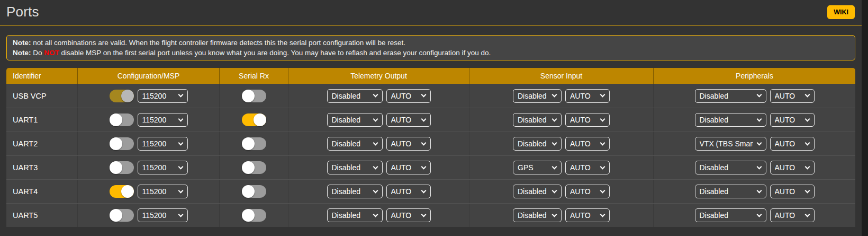 The height and width of the screenshot is (236, 868). What do you see at coordinates (25, 168) in the screenshot?
I see `port-identifier: UART3` at bounding box center [25, 168].